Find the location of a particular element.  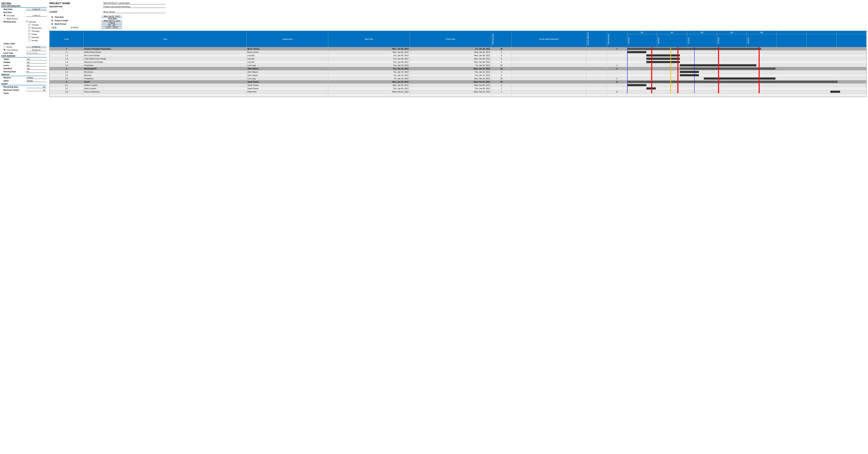

cell-level: 1 is located at coordinates (67, 49).